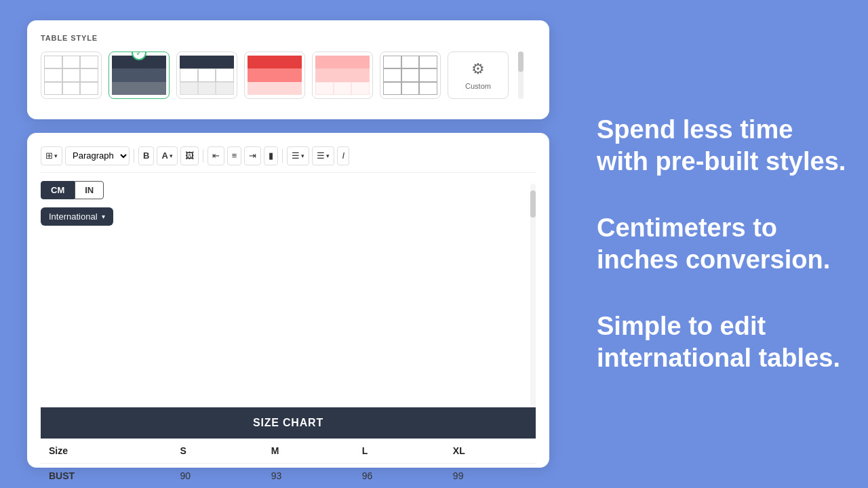  Describe the element at coordinates (171, 156) in the screenshot. I see `chevron-icon: ▾` at that location.